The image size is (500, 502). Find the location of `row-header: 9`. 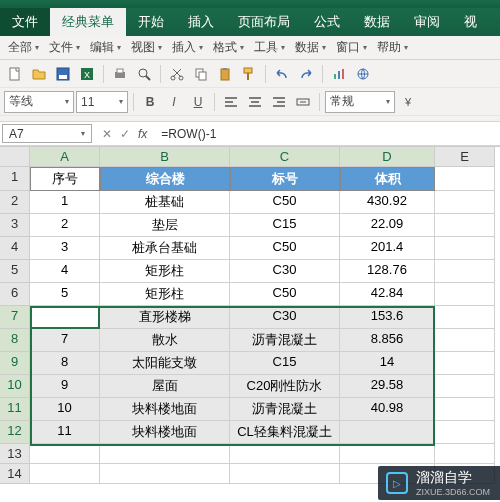

row-header: 9 is located at coordinates (15, 364).